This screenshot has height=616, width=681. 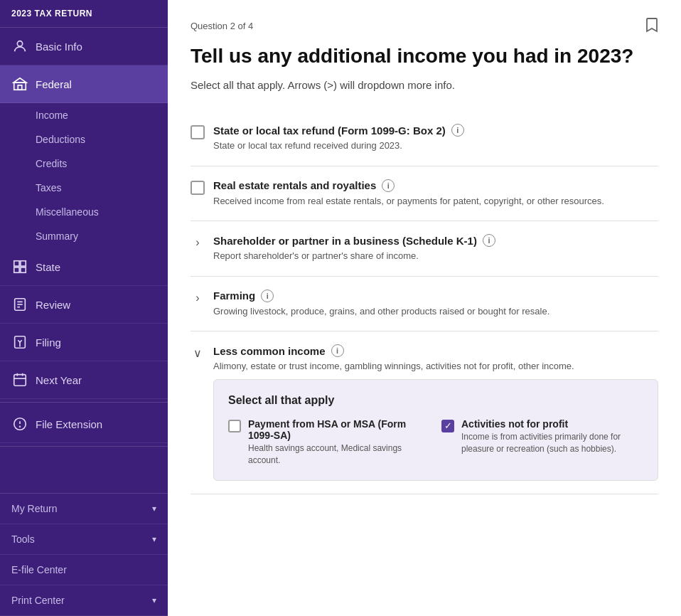 What do you see at coordinates (69, 424) in the screenshot?
I see `sidebar-item-file-extension-label: File Extension` at bounding box center [69, 424].